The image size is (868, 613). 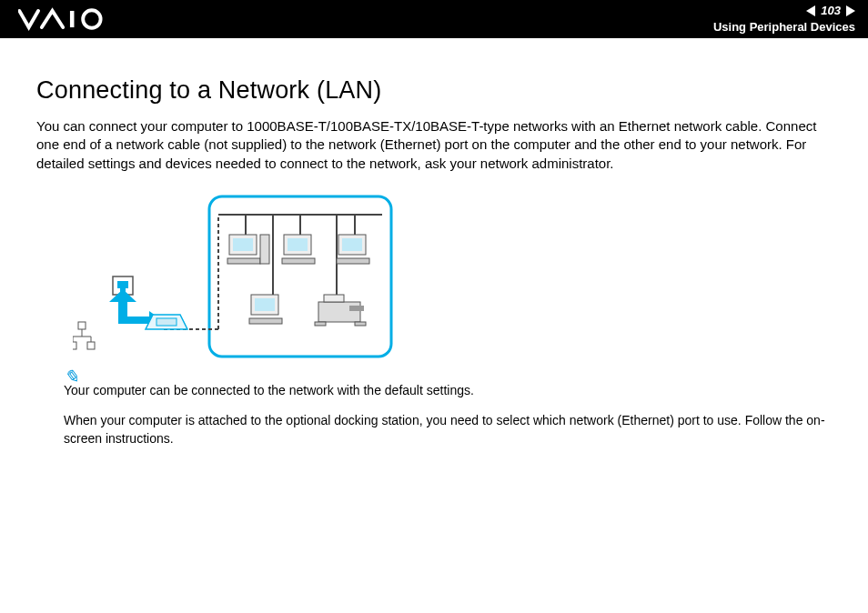 What do you see at coordinates (811, 11) in the screenshot?
I see `prev-page-icon` at bounding box center [811, 11].